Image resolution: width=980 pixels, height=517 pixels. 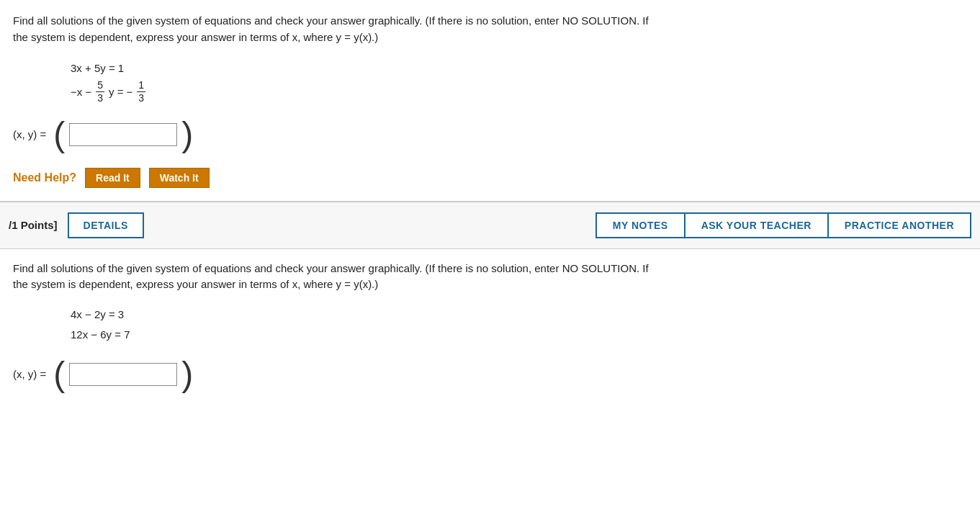 What do you see at coordinates (756, 225) in the screenshot?
I see `ask-teacher-button: ASK YOUR TEACHER` at bounding box center [756, 225].